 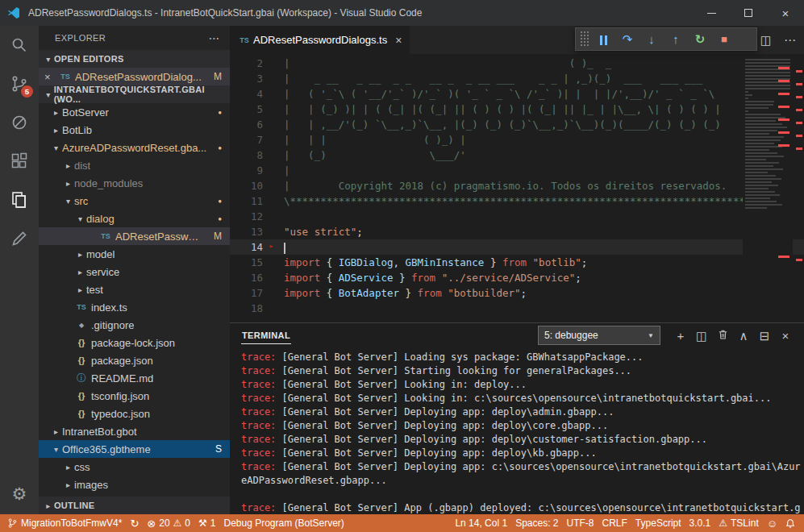 What do you see at coordinates (134, 254) in the screenshot?
I see `tree-item-model: ▸model` at bounding box center [134, 254].